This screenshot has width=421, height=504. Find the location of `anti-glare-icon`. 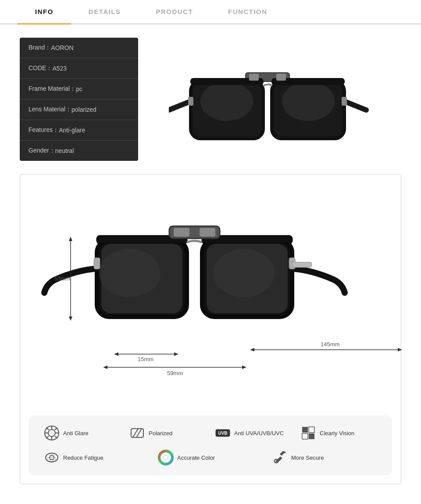

anti-glare-icon is located at coordinates (52, 433).